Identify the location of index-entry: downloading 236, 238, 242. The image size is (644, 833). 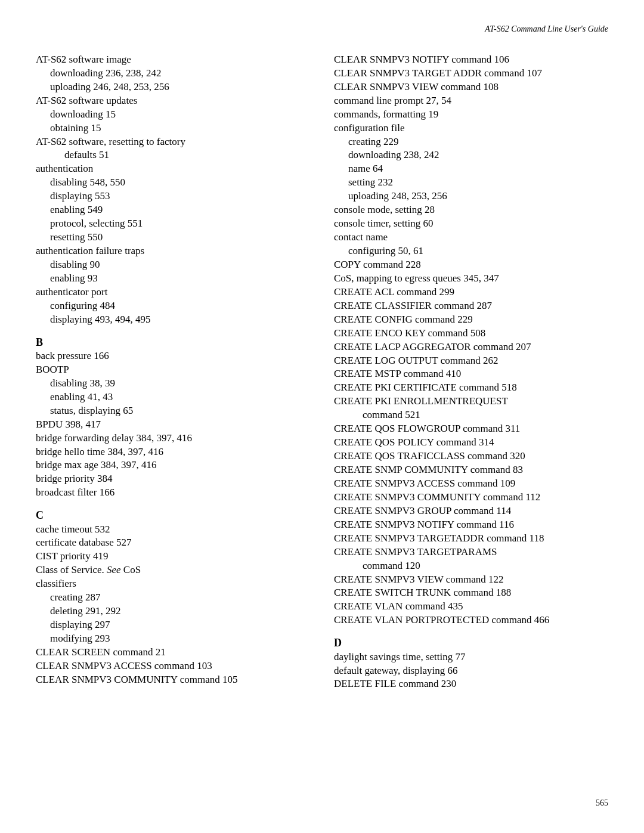
(180, 74).